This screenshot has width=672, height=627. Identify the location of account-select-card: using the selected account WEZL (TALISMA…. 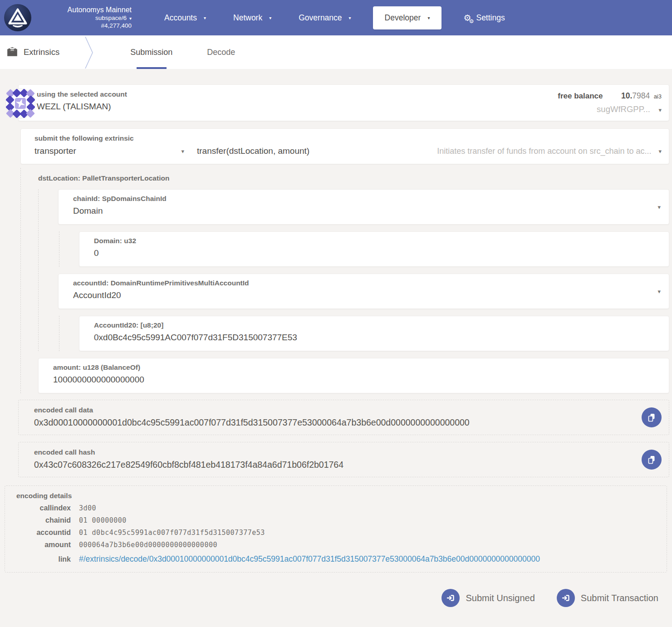
(344, 103).